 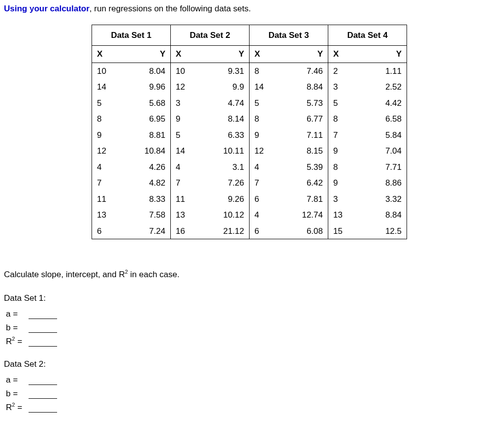 I want to click on table-row: 86.9598.1486.7786.58, so click(x=250, y=119).